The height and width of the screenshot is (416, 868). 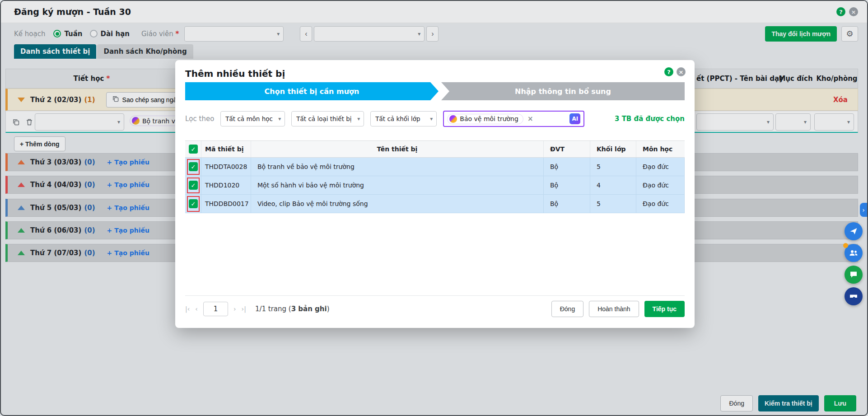 What do you see at coordinates (613, 185) in the screenshot?
I see `device-grade: 4` at bounding box center [613, 185].